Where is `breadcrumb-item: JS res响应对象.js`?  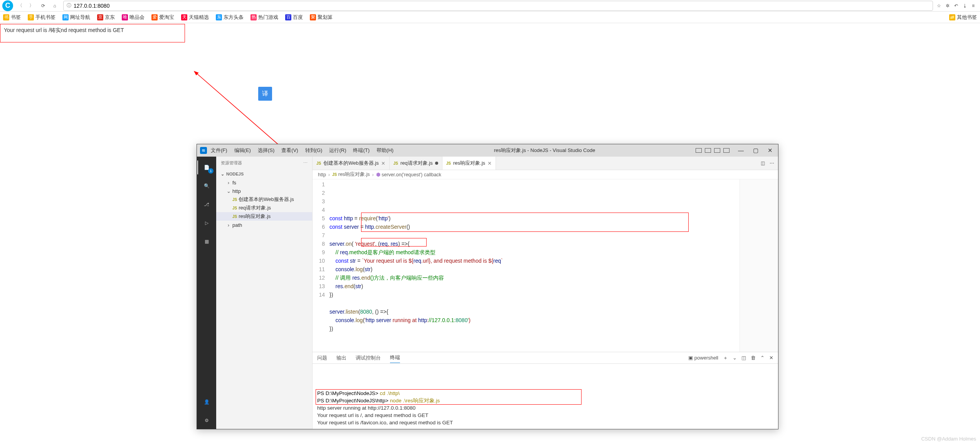 breadcrumb-item: JS res响应对象.js is located at coordinates (351, 174).